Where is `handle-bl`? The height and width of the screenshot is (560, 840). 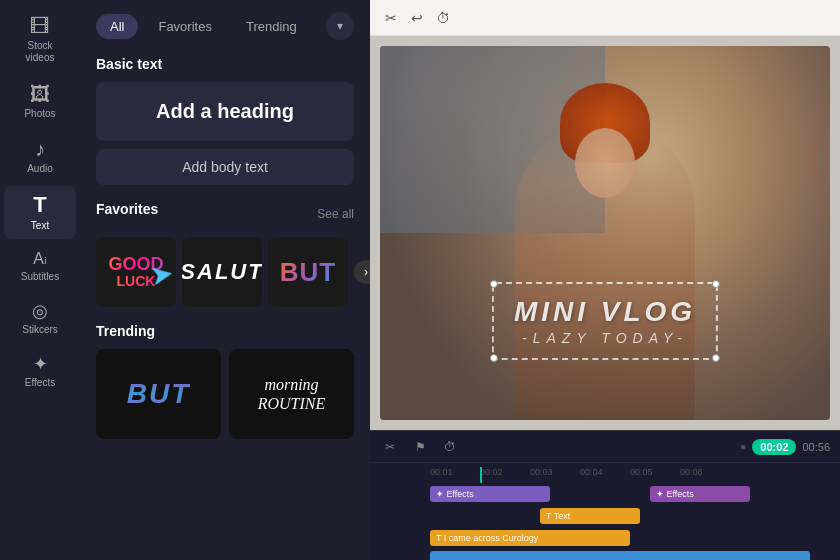 handle-bl is located at coordinates (494, 358).